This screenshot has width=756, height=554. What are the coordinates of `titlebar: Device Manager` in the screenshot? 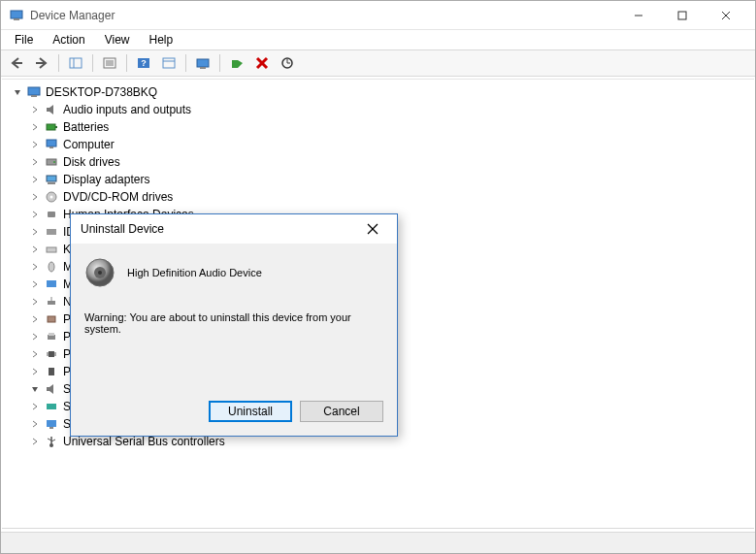 It's located at (378, 16).